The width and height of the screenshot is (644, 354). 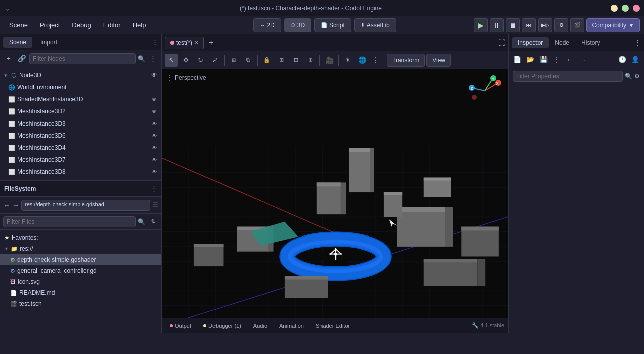 I want to click on mesh1-label: ShadedMeshInstance3D, so click(x=82, y=99).